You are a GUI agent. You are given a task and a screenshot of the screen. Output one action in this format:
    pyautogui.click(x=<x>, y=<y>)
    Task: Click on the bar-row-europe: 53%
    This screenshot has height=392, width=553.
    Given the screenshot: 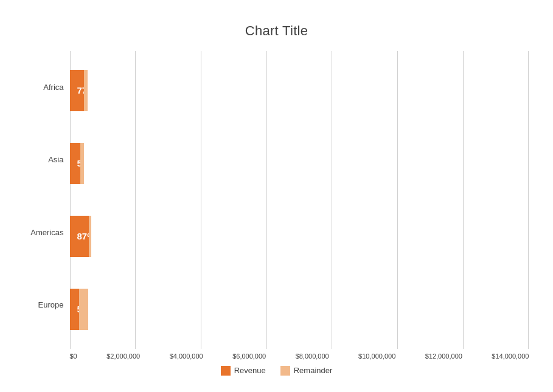 What is the action you would take?
    pyautogui.click(x=299, y=309)
    